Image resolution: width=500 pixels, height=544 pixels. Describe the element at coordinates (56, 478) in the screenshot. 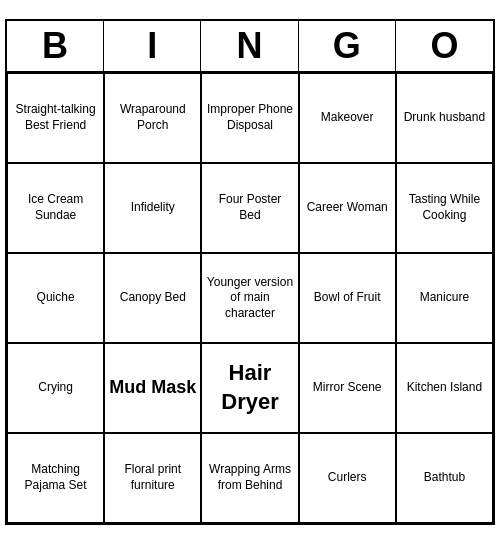

I see `bingo-cell: Matching Pajama Set` at that location.